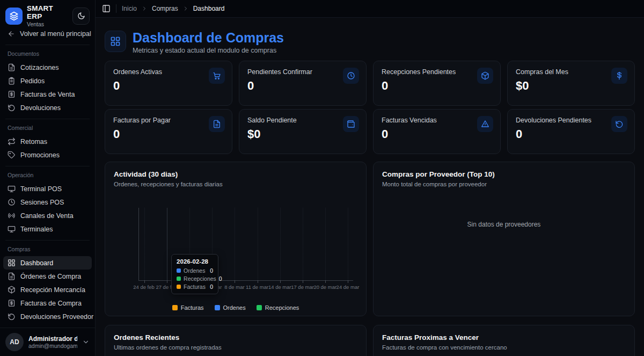 This screenshot has height=356, width=644. I want to click on kpi-label: Ordenes Activas, so click(169, 72).